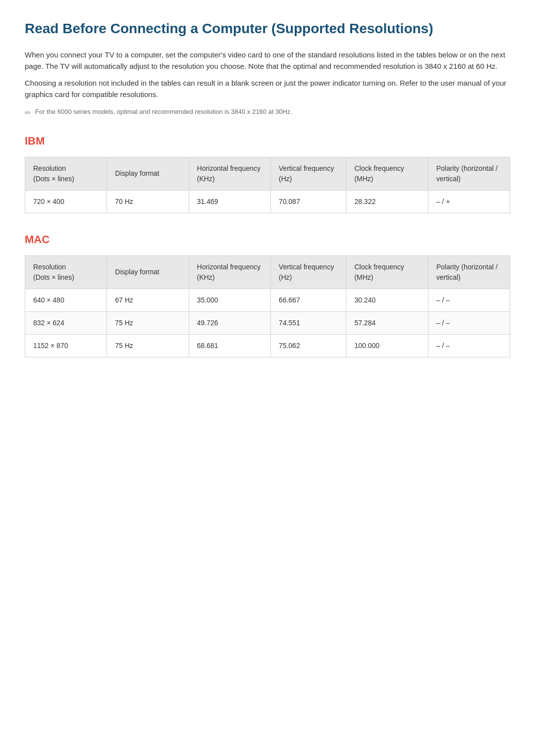 The height and width of the screenshot is (756, 535). What do you see at coordinates (66, 173) in the screenshot?
I see `ibm-col-resolution: Resolution(Dots × lines)` at bounding box center [66, 173].